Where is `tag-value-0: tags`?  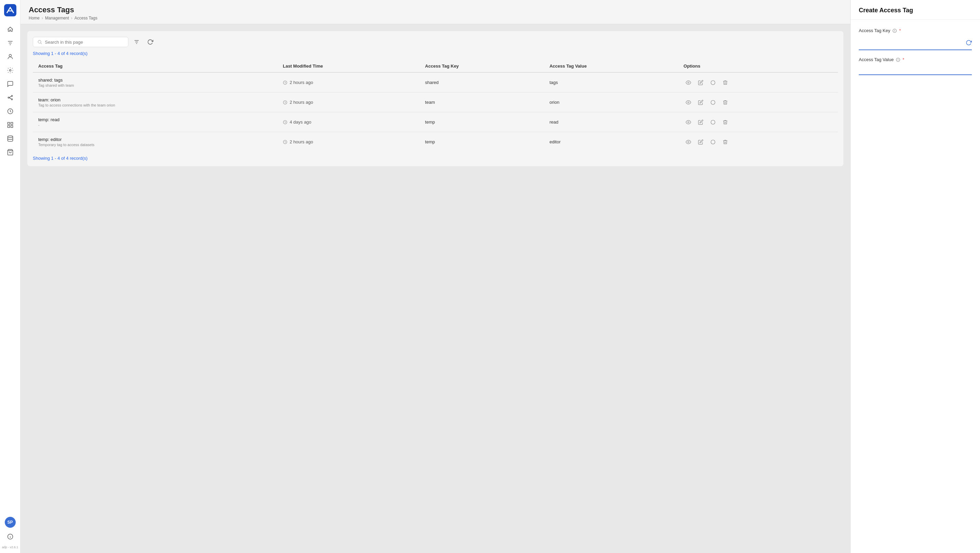
tag-value-0: tags is located at coordinates (554, 82).